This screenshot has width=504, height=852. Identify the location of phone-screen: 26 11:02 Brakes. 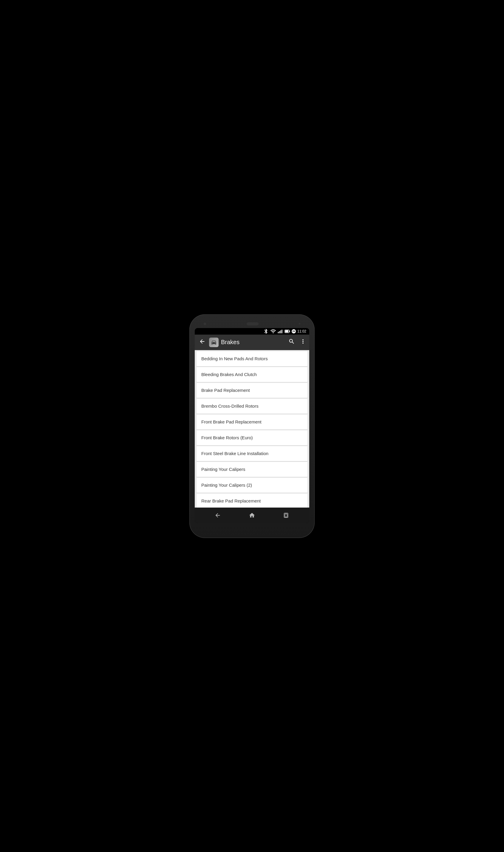
(252, 425).